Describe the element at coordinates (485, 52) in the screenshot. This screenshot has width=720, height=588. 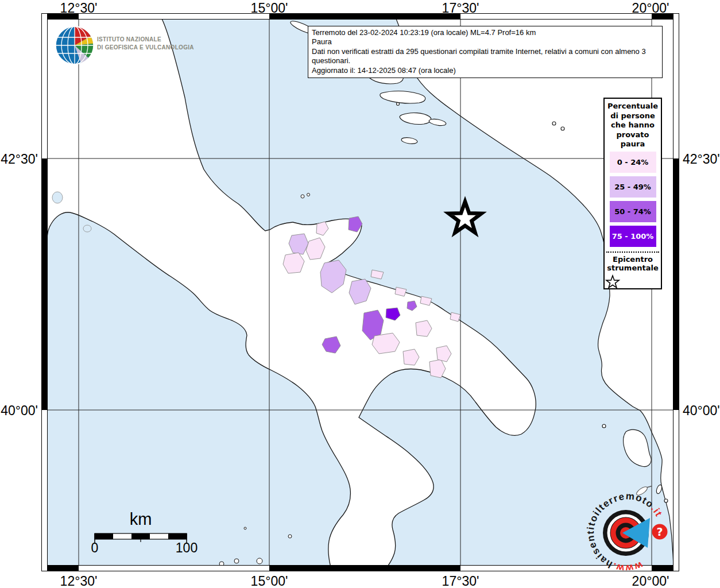
I see `event-info-box: Terremoto del 23-02-2024 10:23:19 (ora l…` at that location.